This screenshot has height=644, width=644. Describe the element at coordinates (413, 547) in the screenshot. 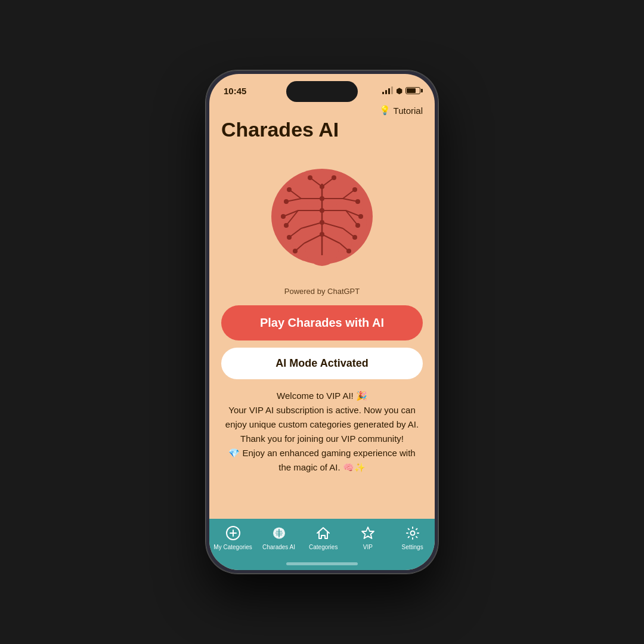

I see `nav-label-settings: Settings` at that location.